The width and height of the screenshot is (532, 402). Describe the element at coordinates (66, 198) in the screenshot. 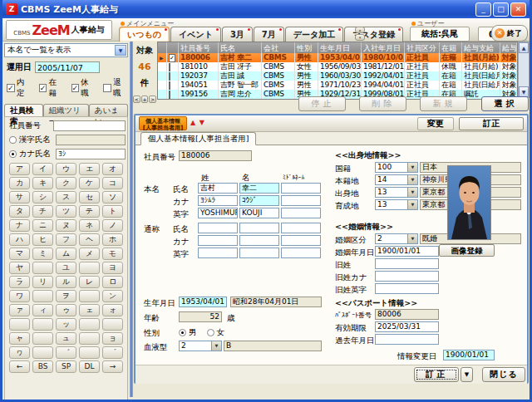

I see `kana-key: ス` at that location.